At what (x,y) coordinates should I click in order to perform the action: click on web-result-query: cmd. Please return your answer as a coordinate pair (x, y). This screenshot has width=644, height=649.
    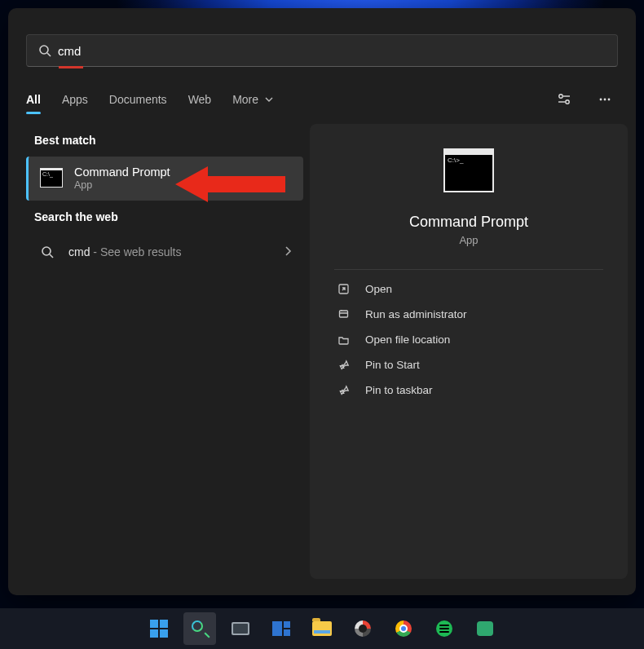
    Looking at the image, I should click on (79, 252).